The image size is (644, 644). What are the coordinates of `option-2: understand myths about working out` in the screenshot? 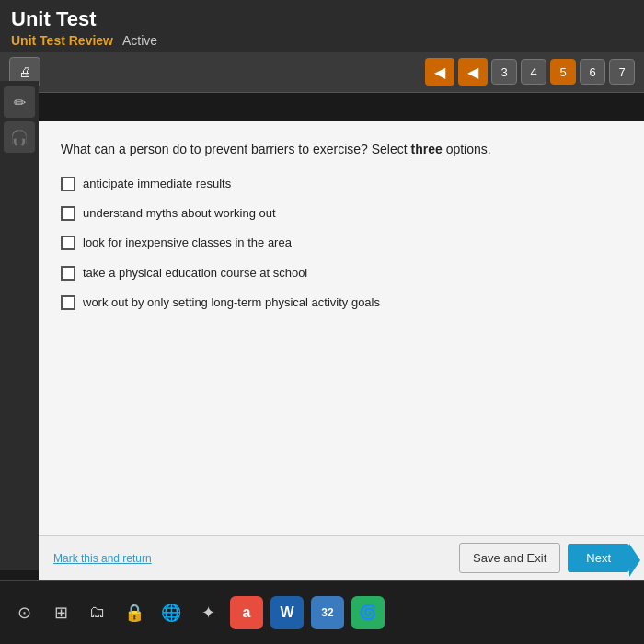 It's located at (341, 213).